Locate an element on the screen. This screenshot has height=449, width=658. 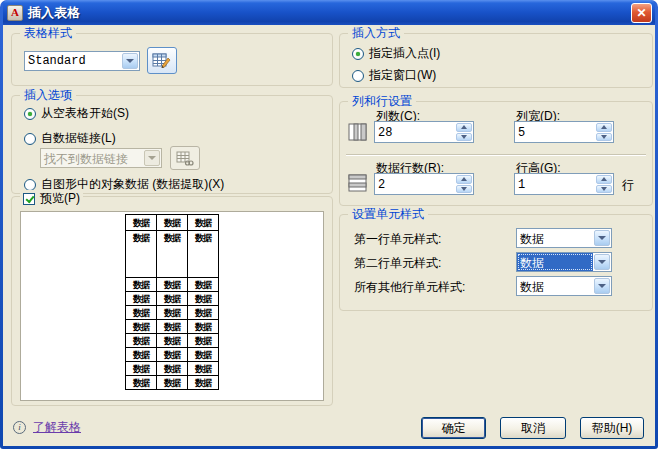
titlebar: A 插入表格 ✕ is located at coordinates (329, 12).